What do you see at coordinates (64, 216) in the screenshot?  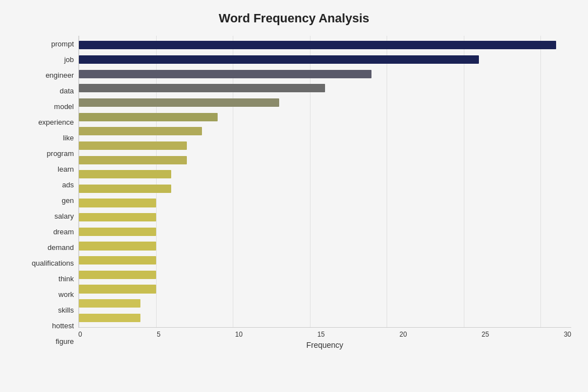 I see `y-label: salary` at bounding box center [64, 216].